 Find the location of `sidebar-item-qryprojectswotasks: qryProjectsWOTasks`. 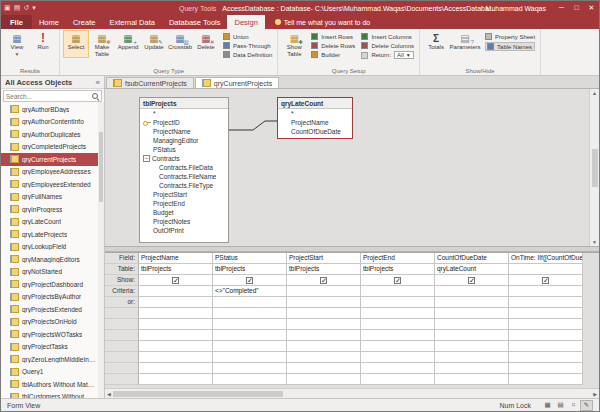

sidebar-item-qryprojectswotasks: qryProjectsWOTasks is located at coordinates (52, 334).